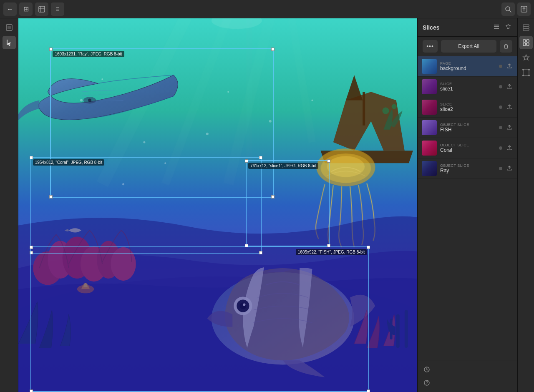 The height and width of the screenshot is (392, 534). Describe the element at coordinates (34, 9) in the screenshot. I see `toolbar-left-group: ← ⊞ ≡` at that location.